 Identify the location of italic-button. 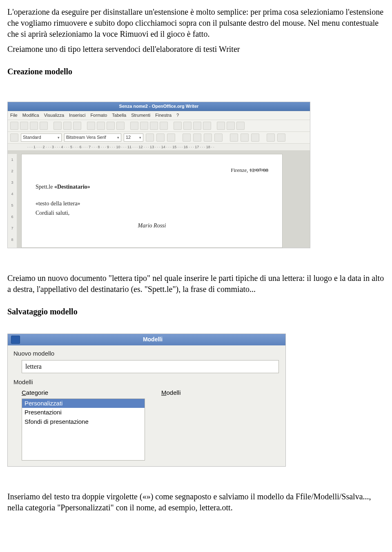
(160, 138).